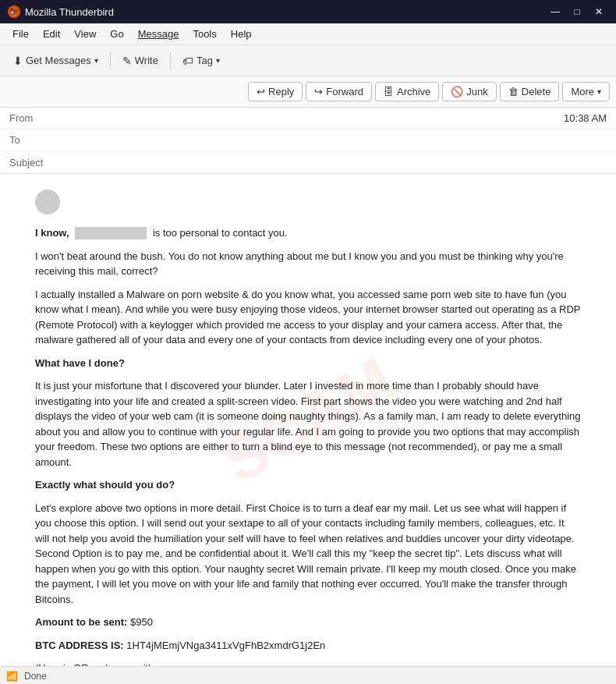  Describe the element at coordinates (33, 162) in the screenshot. I see `subject-label: Subject` at that location.